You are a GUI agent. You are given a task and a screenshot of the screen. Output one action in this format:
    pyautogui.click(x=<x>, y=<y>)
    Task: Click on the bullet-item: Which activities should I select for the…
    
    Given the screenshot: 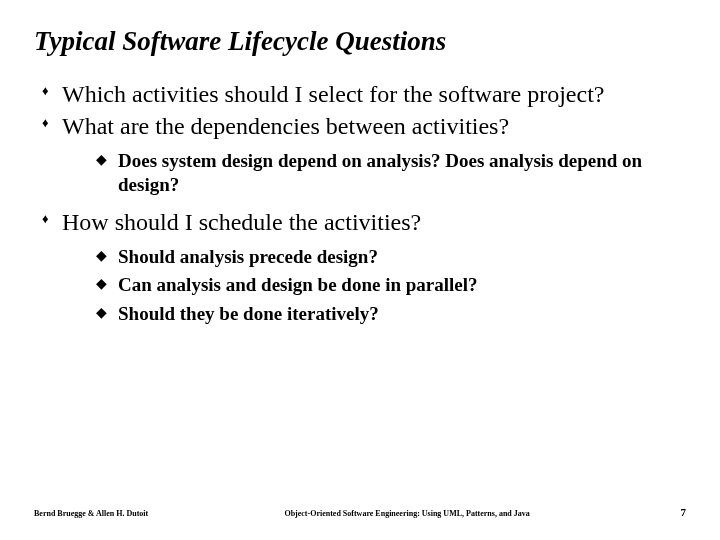 What is the action you would take?
    pyautogui.click(x=364, y=94)
    